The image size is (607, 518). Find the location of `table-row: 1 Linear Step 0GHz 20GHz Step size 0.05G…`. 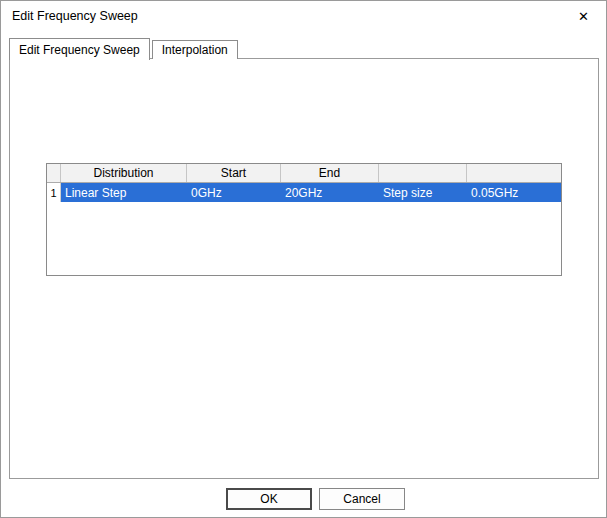

table-row: 1 Linear Step 0GHz 20GHz Step size 0.05G… is located at coordinates (304, 192).